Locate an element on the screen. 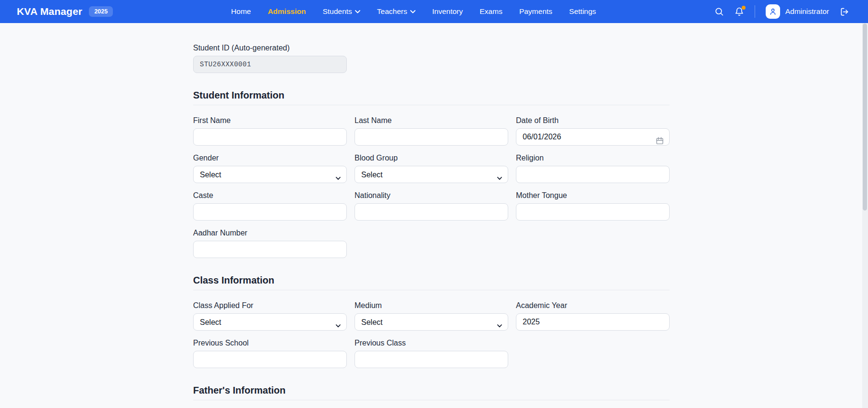 This screenshot has width=868, height=408. mother-tongue-input is located at coordinates (593, 212).